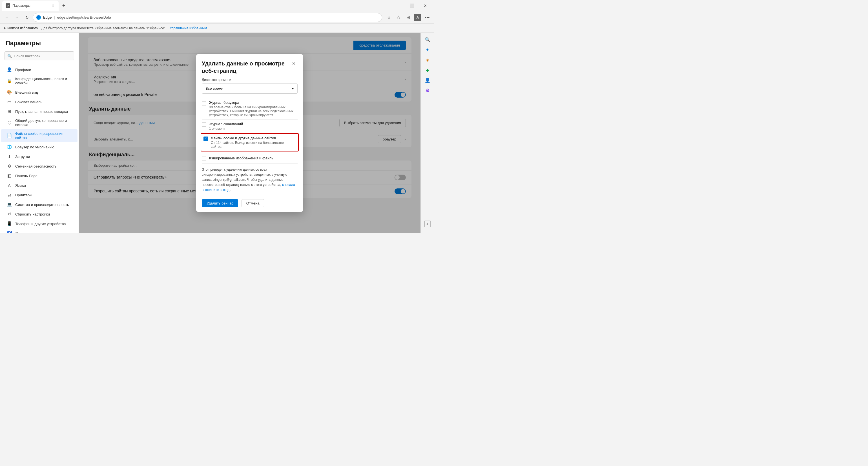  Describe the element at coordinates (250, 203) in the screenshot. I see `modal-footer: Удалить сейчас Отмена` at that location.